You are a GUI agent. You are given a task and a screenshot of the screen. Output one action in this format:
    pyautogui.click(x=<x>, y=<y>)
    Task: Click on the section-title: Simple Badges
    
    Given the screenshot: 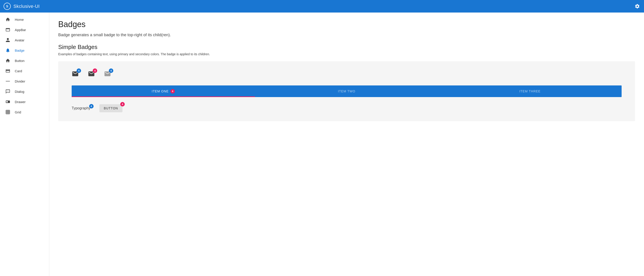 What is the action you would take?
    pyautogui.click(x=346, y=47)
    